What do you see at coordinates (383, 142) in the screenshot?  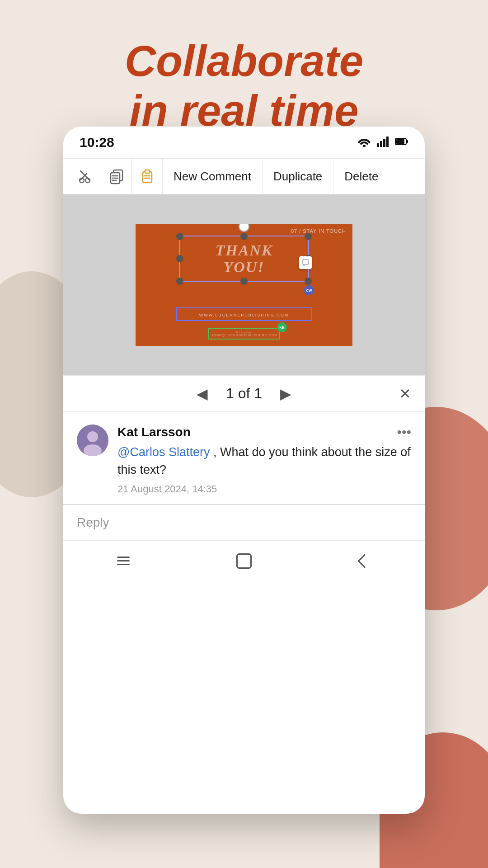 I see `signal-icon` at bounding box center [383, 142].